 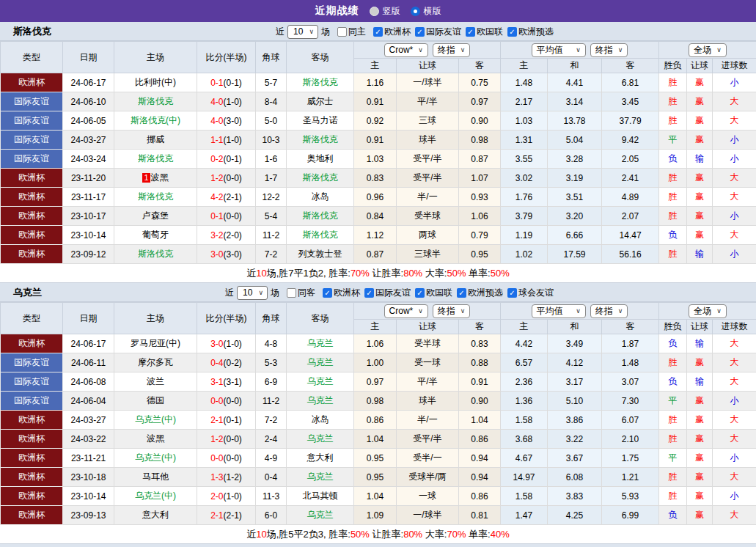 I want to click on same-venue-checkbox: 同主, so click(x=352, y=32).